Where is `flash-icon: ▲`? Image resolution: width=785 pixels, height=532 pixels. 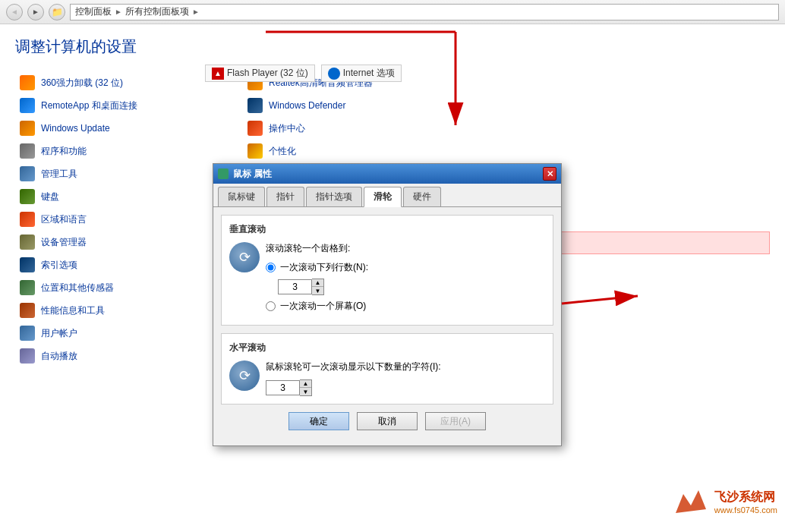
flash-icon: ▲ is located at coordinates (218, 74).